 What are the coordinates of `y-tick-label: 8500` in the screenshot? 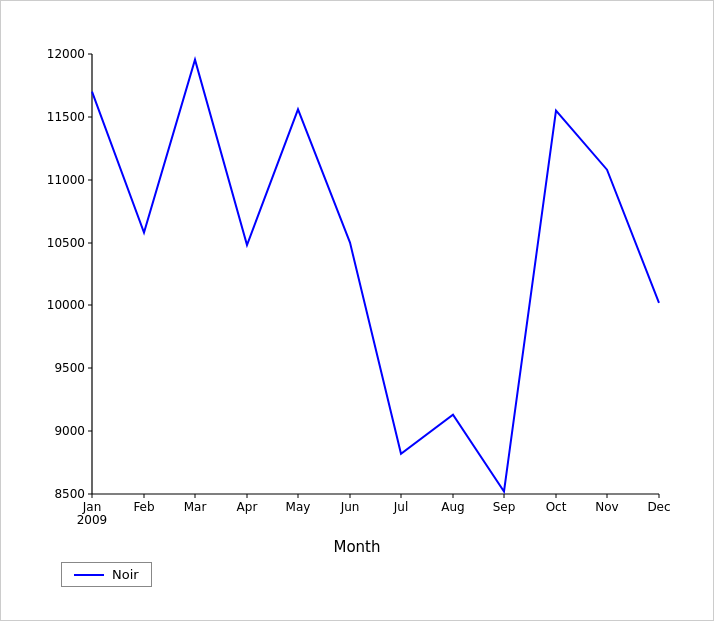 It's located at (70, 494).